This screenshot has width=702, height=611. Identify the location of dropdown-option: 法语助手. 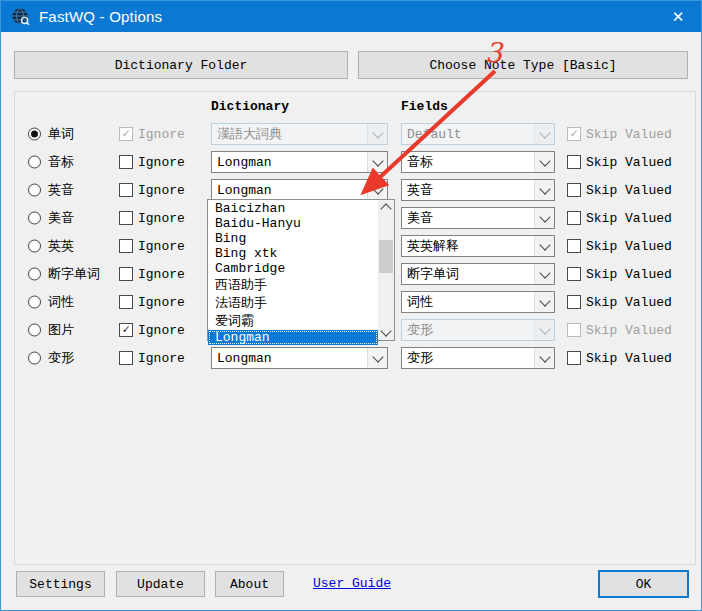
(293, 303).